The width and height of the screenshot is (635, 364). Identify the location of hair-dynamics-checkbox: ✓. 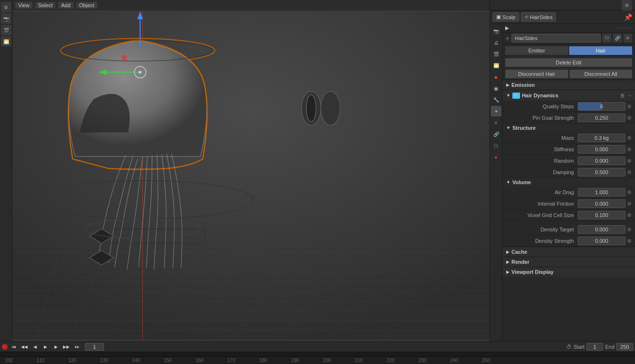
(516, 95).